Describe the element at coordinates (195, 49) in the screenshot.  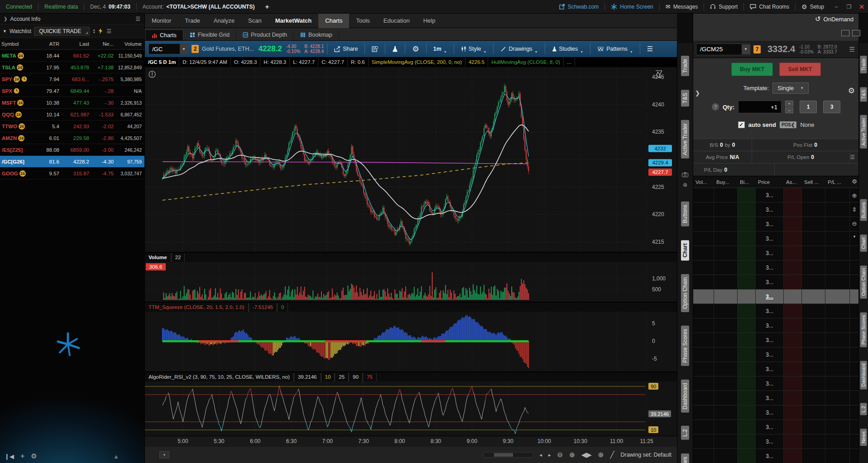
I see `alerts-badge: 2` at that location.